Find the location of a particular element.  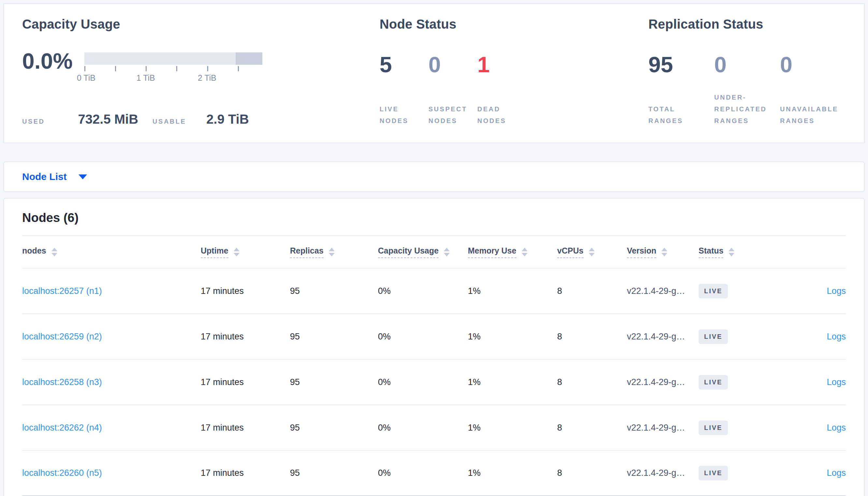

node-link: localhost:26258 (n3) is located at coordinates (62, 382).